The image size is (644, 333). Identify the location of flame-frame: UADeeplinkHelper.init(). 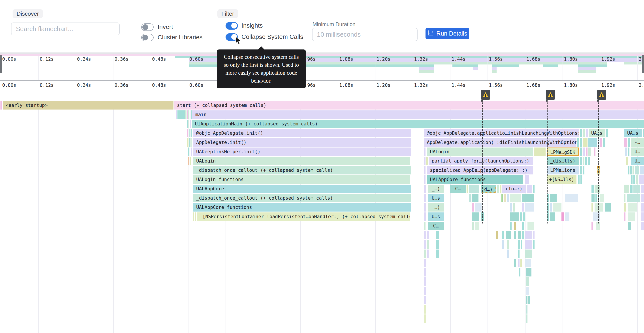
(302, 152).